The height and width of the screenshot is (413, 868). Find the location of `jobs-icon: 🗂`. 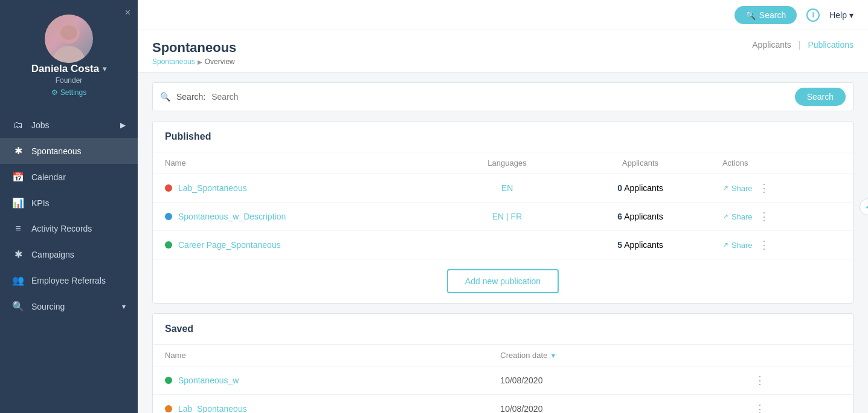

jobs-icon: 🗂 is located at coordinates (18, 125).